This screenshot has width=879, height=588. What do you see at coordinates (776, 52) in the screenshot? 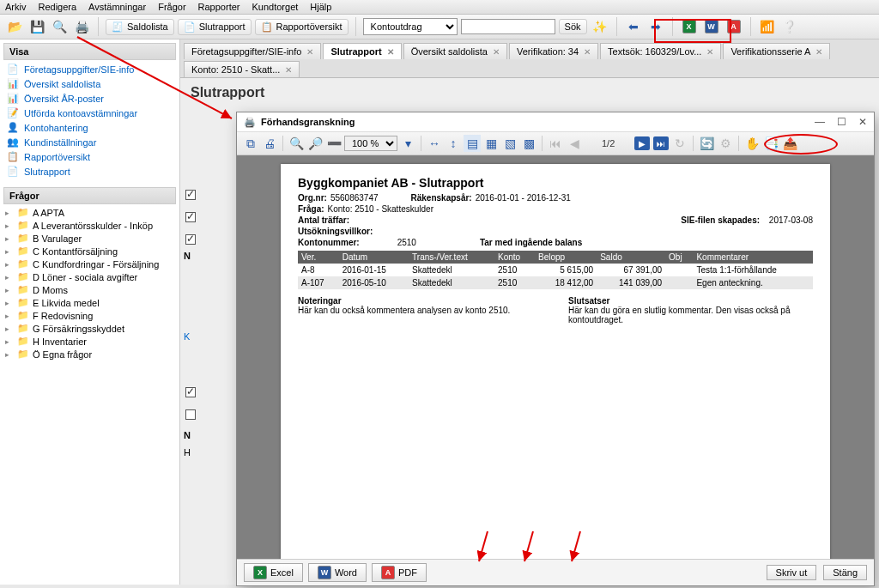
I see `tab-5: Verifikationsserie A✕` at bounding box center [776, 52].